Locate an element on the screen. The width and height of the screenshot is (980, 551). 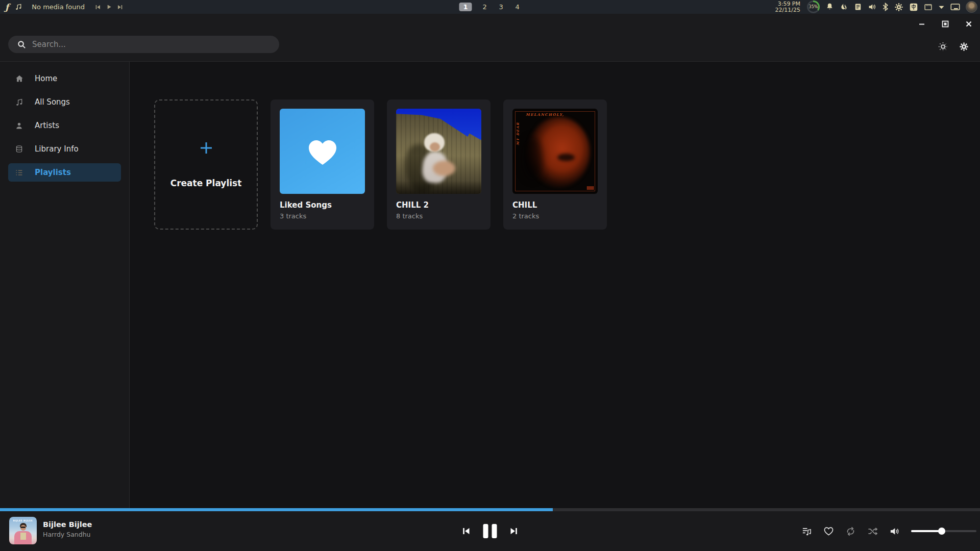
playlist-title: CHILL is located at coordinates (555, 205).